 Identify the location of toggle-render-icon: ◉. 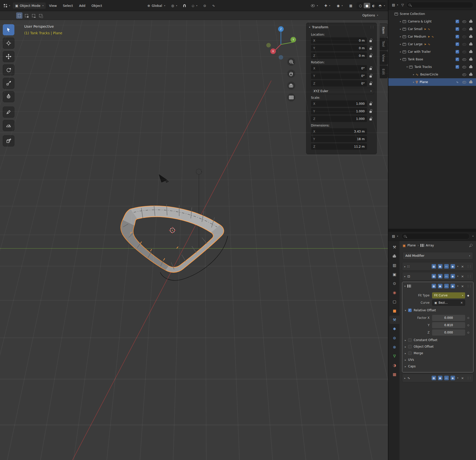
(453, 276).